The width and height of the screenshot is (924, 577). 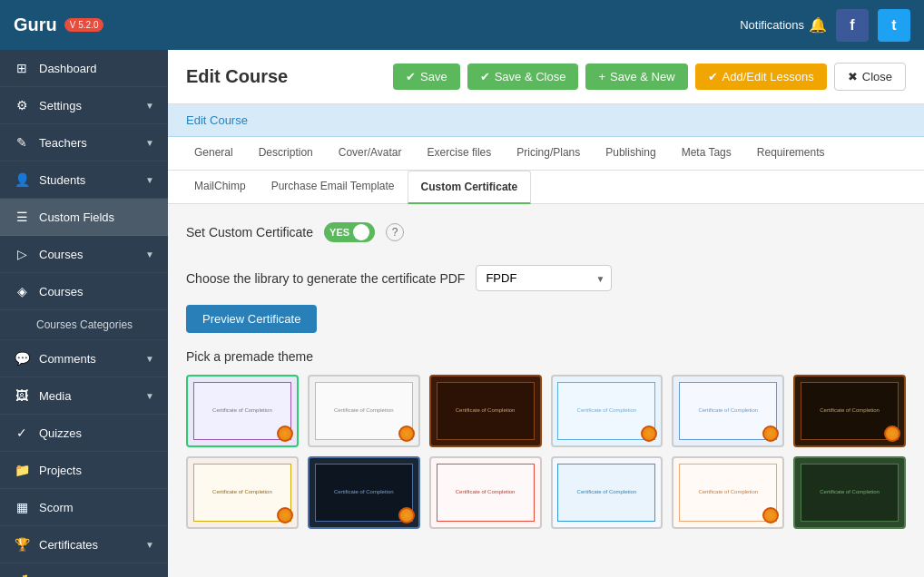 I want to click on breadcrumb-text: Edit Course, so click(x=217, y=120).